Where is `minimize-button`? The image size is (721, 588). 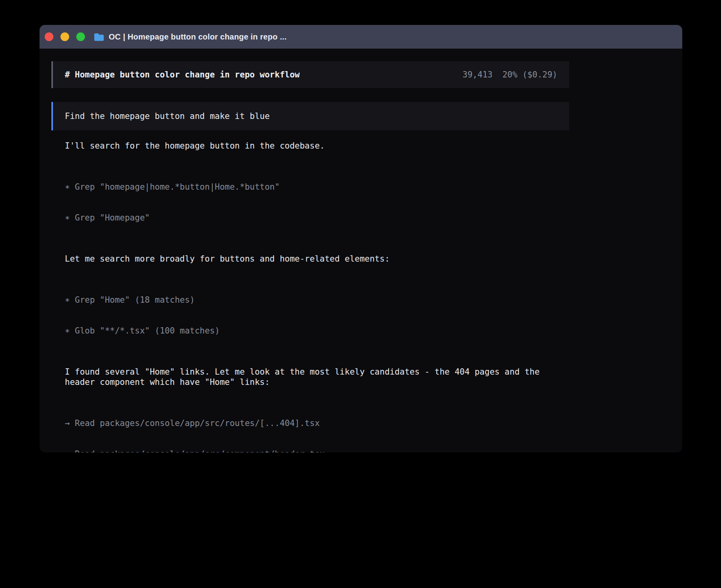 minimize-button is located at coordinates (65, 37).